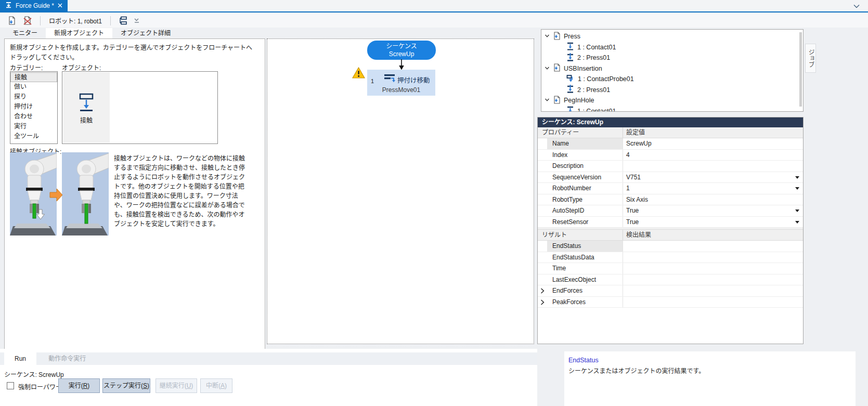 This screenshot has height=406, width=868. What do you see at coordinates (670, 269) in the screenshot?
I see `result-row-time: Time` at bounding box center [670, 269].